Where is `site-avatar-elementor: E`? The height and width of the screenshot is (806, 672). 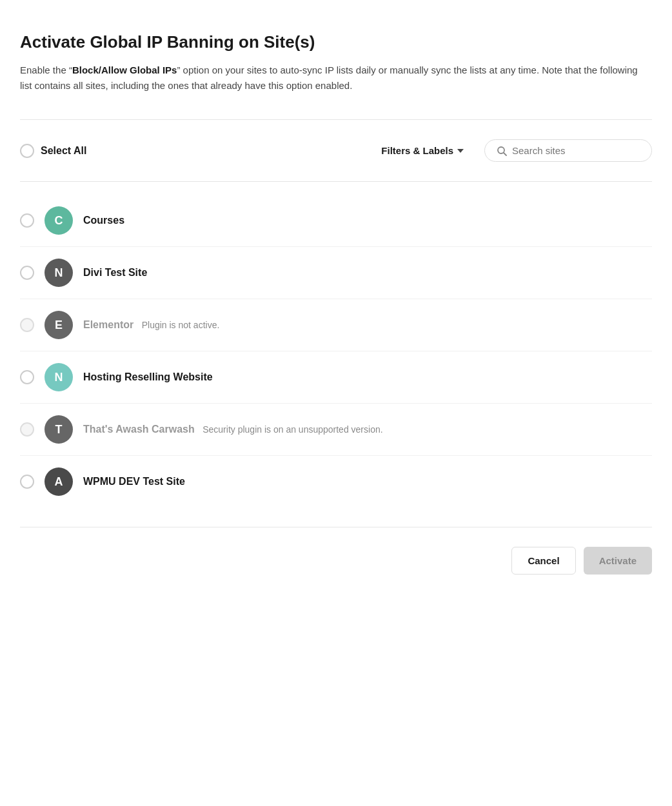
site-avatar-elementor: E is located at coordinates (59, 325).